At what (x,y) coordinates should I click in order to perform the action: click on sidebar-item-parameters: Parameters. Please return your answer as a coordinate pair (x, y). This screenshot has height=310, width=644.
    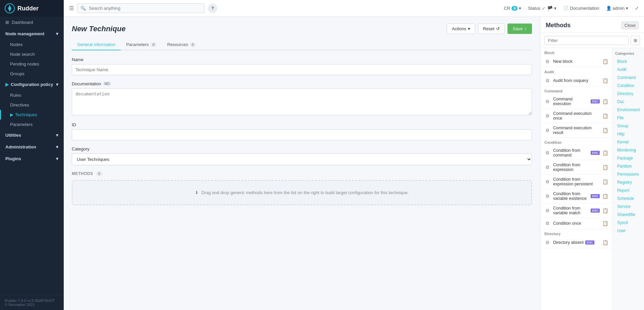
    Looking at the image, I should click on (32, 124).